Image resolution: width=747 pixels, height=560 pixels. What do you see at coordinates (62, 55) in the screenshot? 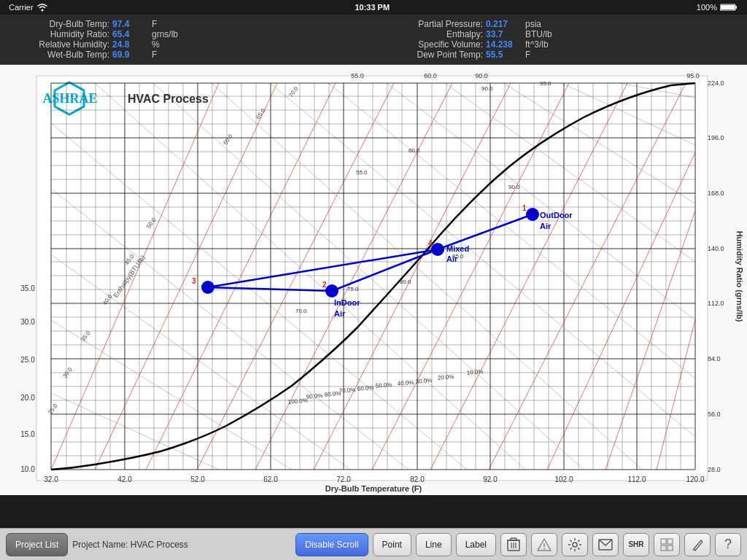
I see `wet-bulb-label: Wet-Bulb Temp:` at bounding box center [62, 55].